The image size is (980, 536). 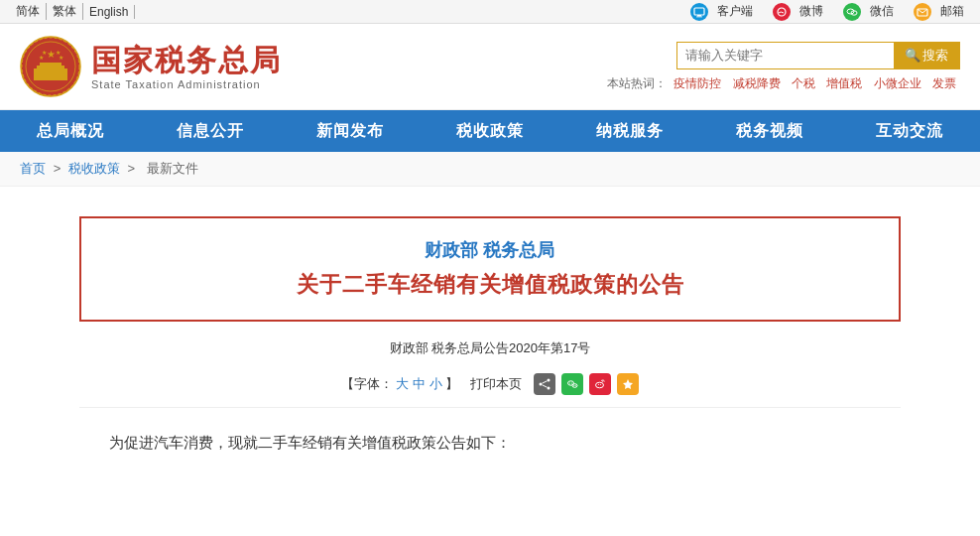 I want to click on email-icon-item: 邮箱, so click(x=942, y=12).